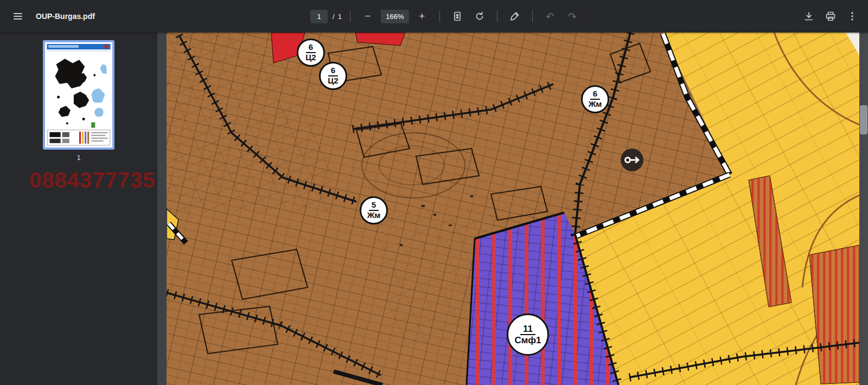  What do you see at coordinates (395, 16) in the screenshot?
I see `zoom-level-input: 166%` at bounding box center [395, 16].